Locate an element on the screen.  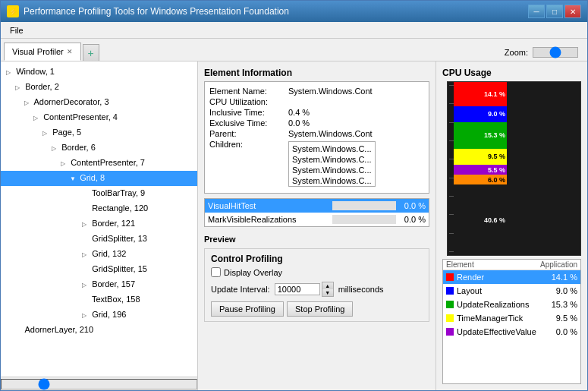
info-label-exclusive: Exclusive Time: is located at coordinates (247, 123).